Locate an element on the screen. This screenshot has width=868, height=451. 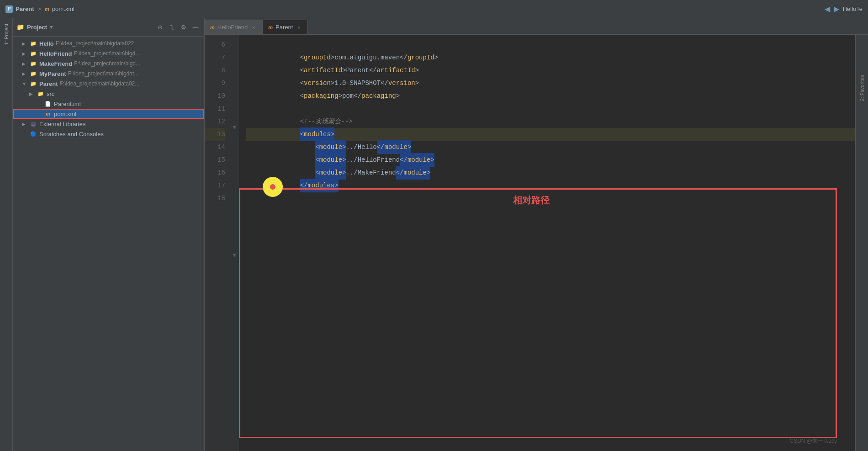
gutter: ▼ ▼ is located at coordinates (234, 243).